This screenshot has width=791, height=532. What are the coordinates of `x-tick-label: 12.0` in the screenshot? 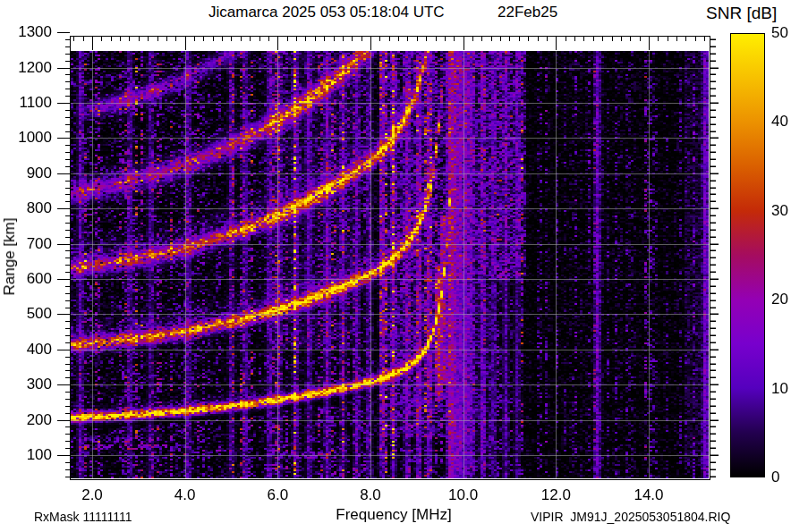 It's located at (556, 495).